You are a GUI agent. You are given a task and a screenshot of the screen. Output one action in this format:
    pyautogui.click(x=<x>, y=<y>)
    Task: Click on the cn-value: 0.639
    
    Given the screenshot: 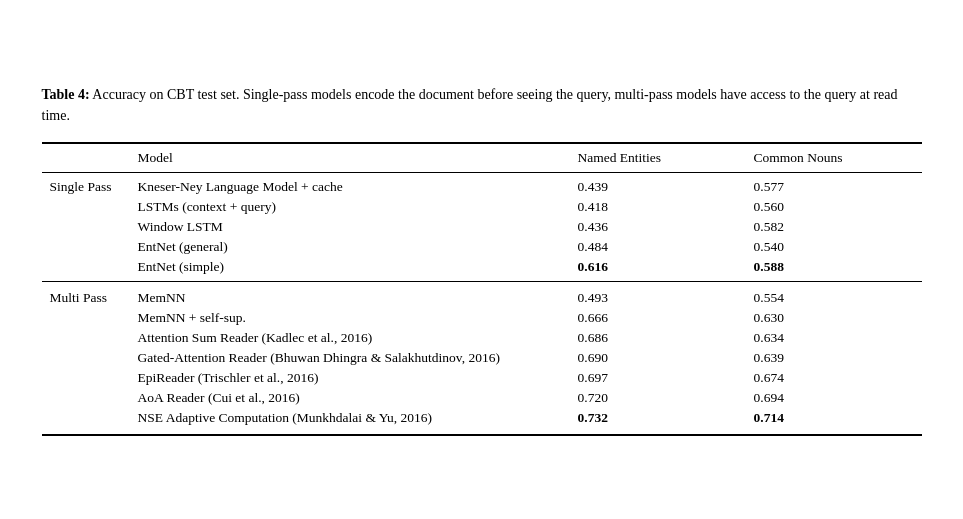 What is the action you would take?
    pyautogui.click(x=834, y=358)
    